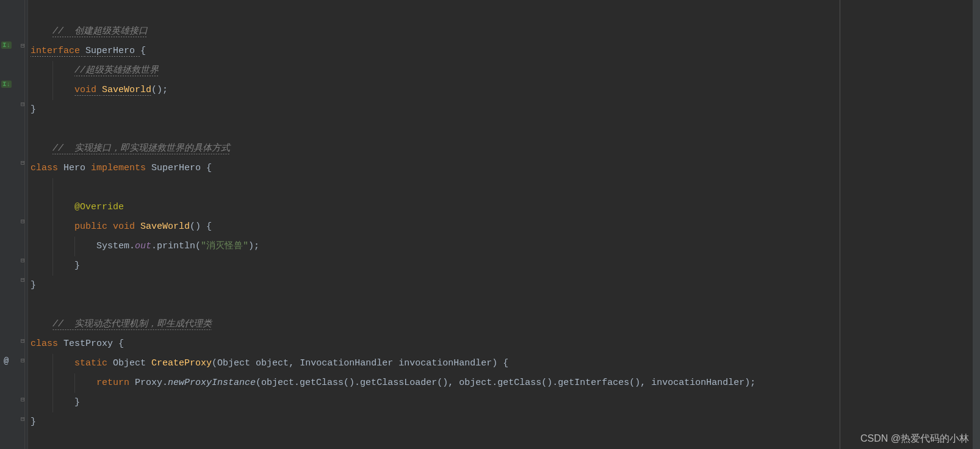  What do you see at coordinates (100, 32) in the screenshot?
I see `comment: // 创建超级英雄接口` at bounding box center [100, 32].